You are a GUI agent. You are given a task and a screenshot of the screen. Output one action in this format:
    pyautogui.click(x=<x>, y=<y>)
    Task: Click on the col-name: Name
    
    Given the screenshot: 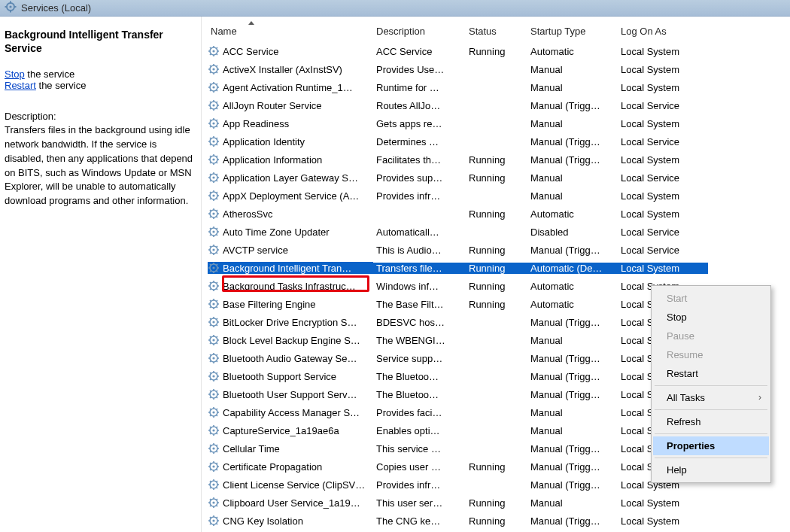 What is the action you would take?
    pyautogui.click(x=290, y=30)
    